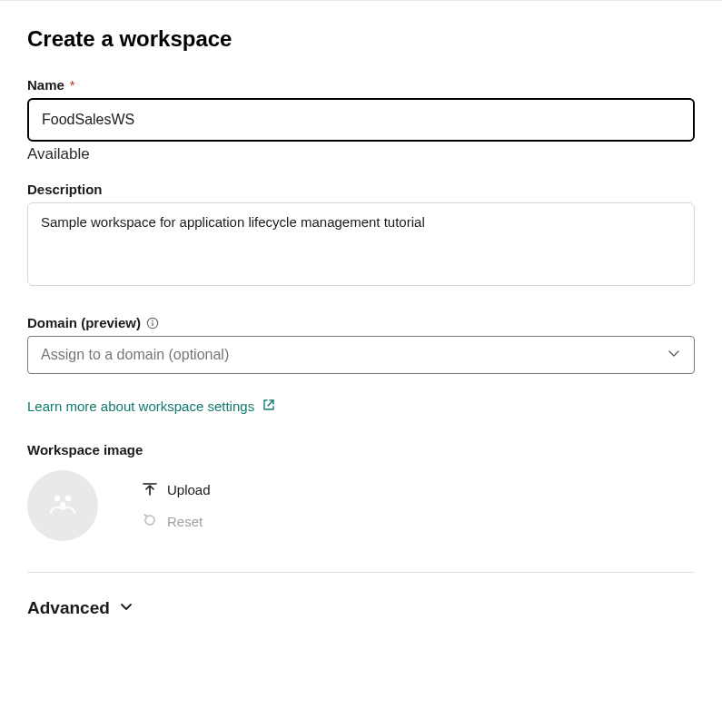 The height and width of the screenshot is (728, 722). What do you see at coordinates (150, 521) in the screenshot?
I see `reset-icon` at bounding box center [150, 521].